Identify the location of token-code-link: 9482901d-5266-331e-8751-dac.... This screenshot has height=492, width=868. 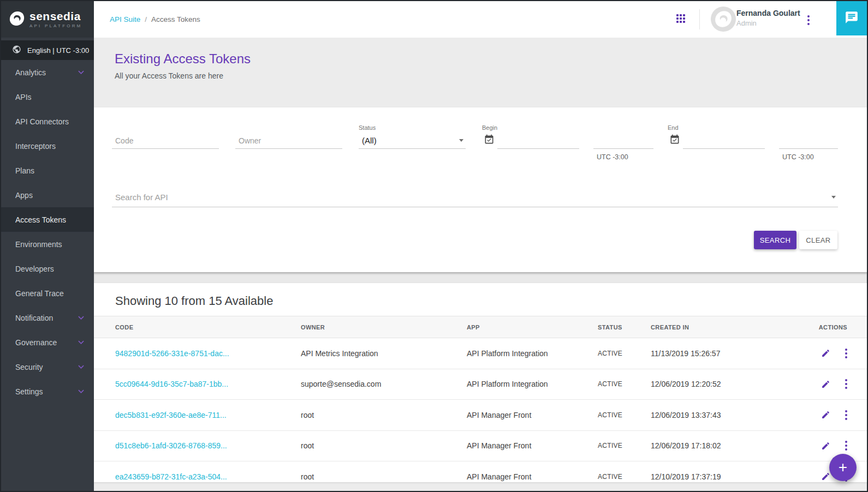
(208, 353).